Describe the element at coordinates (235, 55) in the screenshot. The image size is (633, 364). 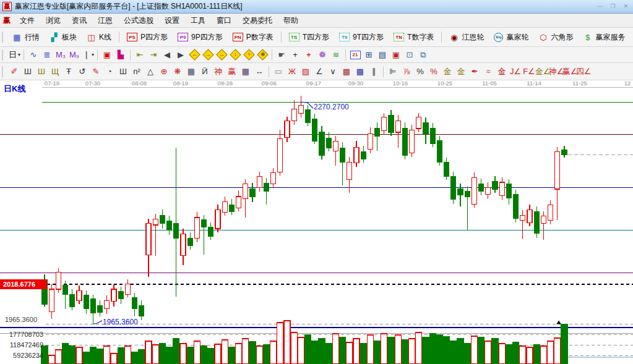
I see `zoom-y-icon: ↕` at that location.